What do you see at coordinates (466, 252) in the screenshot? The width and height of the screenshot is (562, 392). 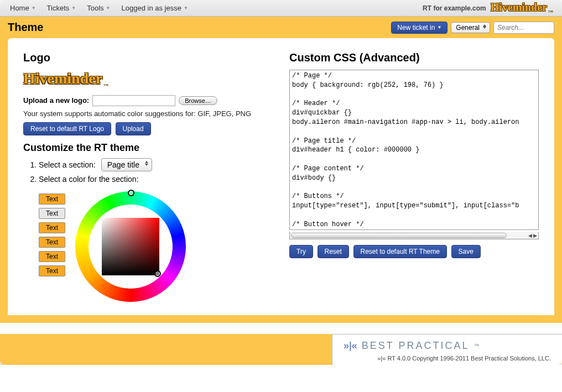 I see `save-button: Save` at bounding box center [466, 252].